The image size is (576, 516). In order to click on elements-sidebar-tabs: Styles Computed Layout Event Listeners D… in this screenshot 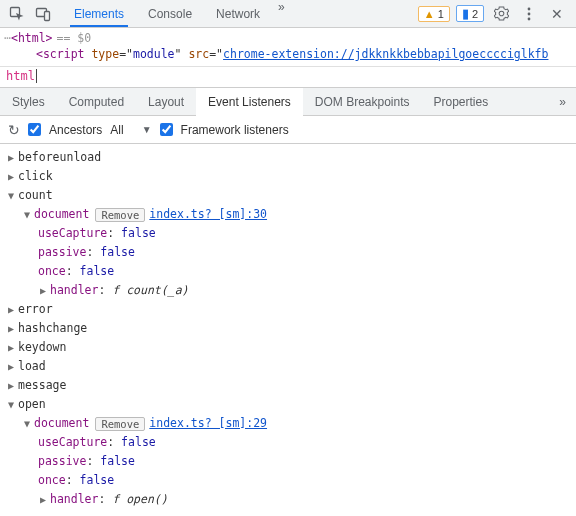, I will do `click(288, 102)`.